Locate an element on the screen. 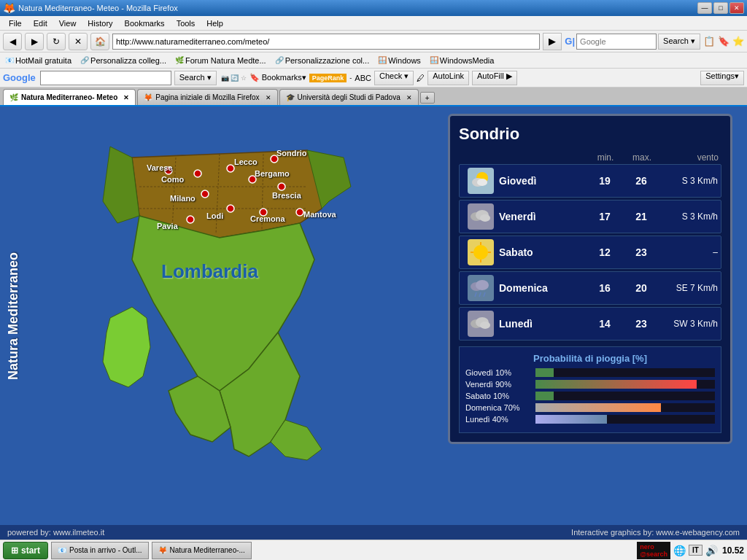 The height and width of the screenshot is (560, 747). max-temp: 20 is located at coordinates (641, 288).